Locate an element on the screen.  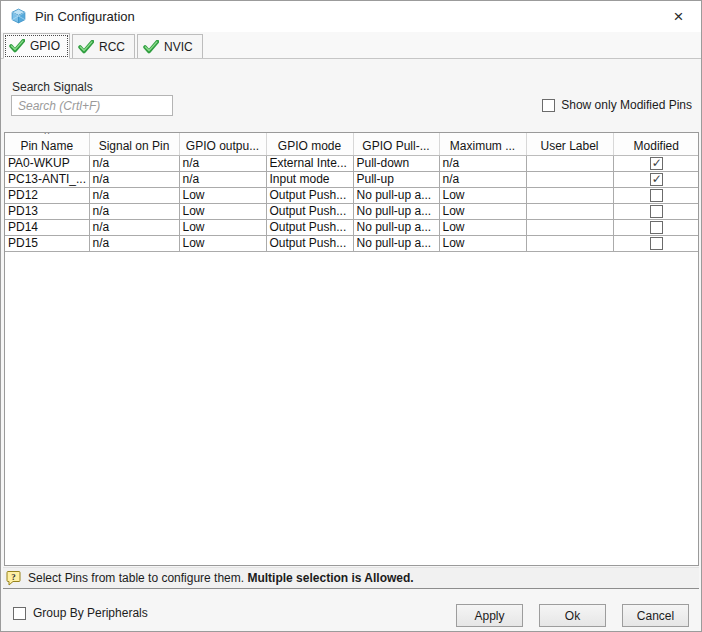
column-header-modified: Modified is located at coordinates (656, 144).